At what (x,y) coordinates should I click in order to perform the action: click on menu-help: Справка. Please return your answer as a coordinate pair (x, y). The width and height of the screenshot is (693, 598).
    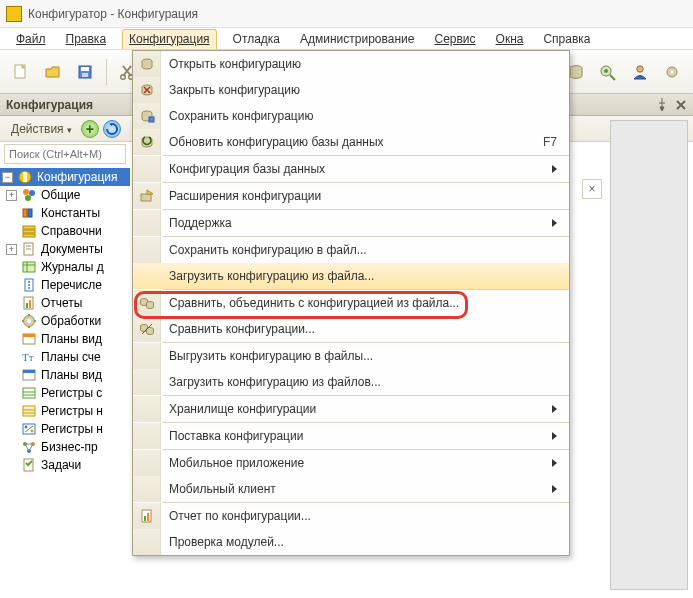
    Looking at the image, I should click on (566, 39).